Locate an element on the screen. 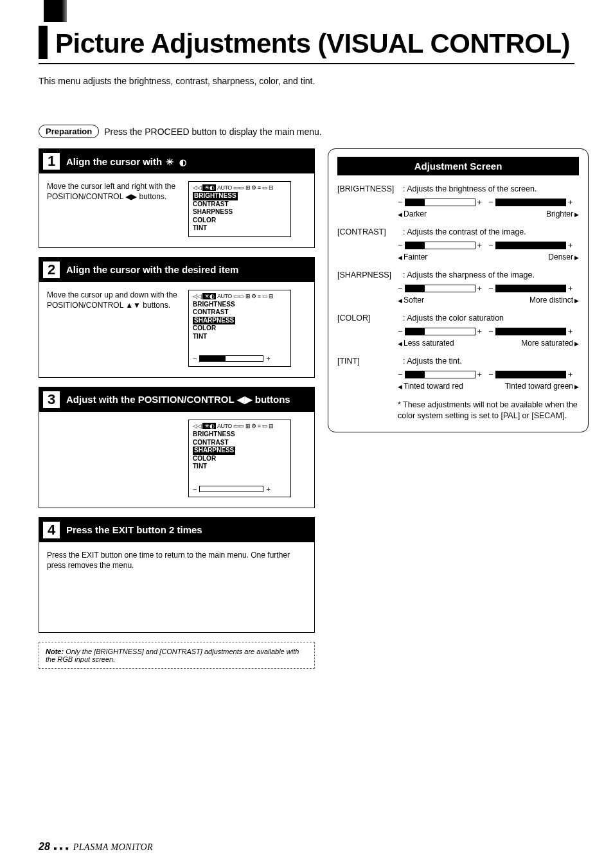  step-description: Press the EXIT button one time to return… is located at coordinates (177, 560).